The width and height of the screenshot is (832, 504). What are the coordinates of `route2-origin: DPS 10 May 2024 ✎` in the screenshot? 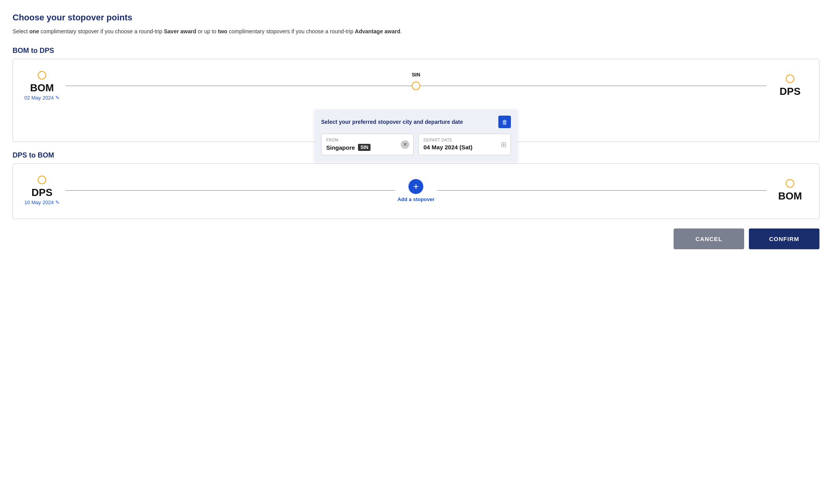 It's located at (42, 190).